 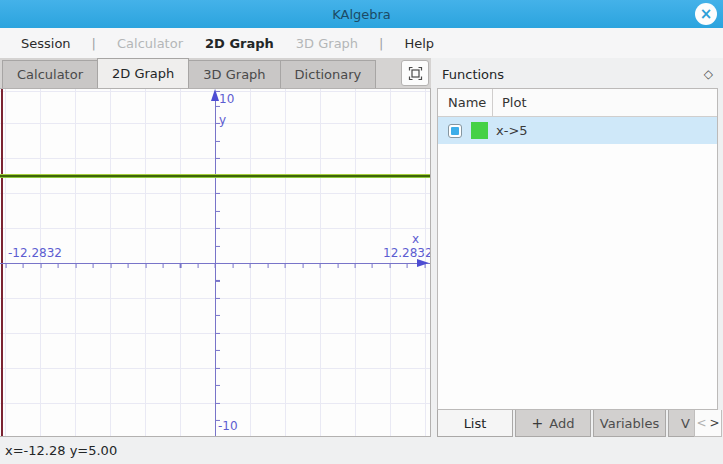 What do you see at coordinates (706, 14) in the screenshot?
I see `close-icon: ×` at bounding box center [706, 14].